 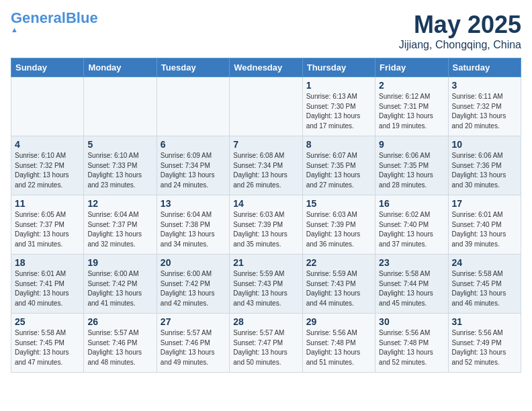 What do you see at coordinates (47, 263) in the screenshot?
I see `day-number: 18` at bounding box center [47, 263].